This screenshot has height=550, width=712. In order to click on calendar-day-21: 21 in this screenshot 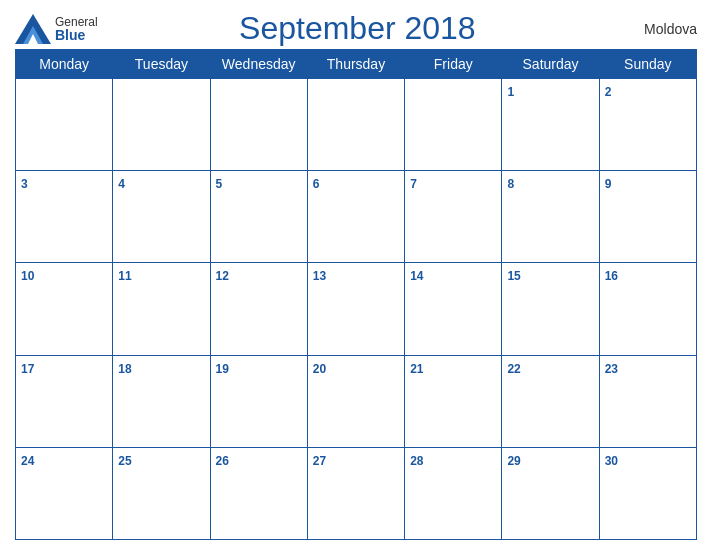, I will do `click(454, 401)`.